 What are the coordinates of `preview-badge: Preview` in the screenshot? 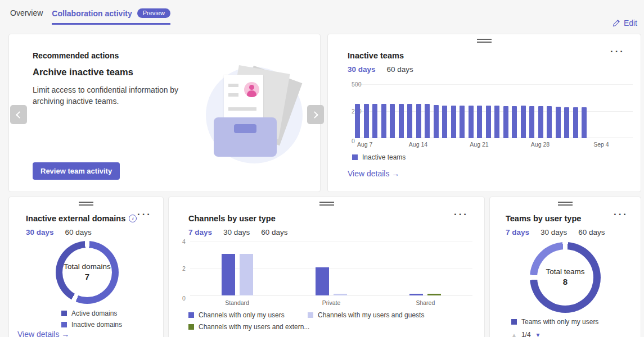 It's located at (154, 13).